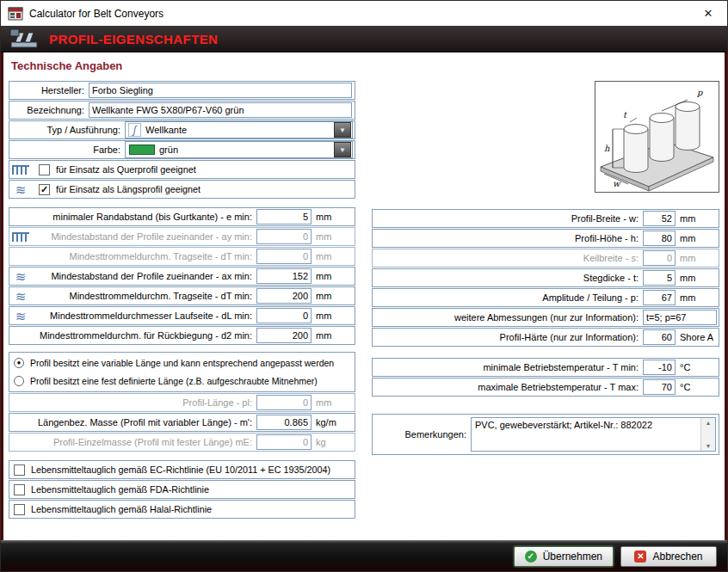  What do you see at coordinates (45, 189) in the screenshot?
I see `laengsprofil-checkbox: ✓` at bounding box center [45, 189].